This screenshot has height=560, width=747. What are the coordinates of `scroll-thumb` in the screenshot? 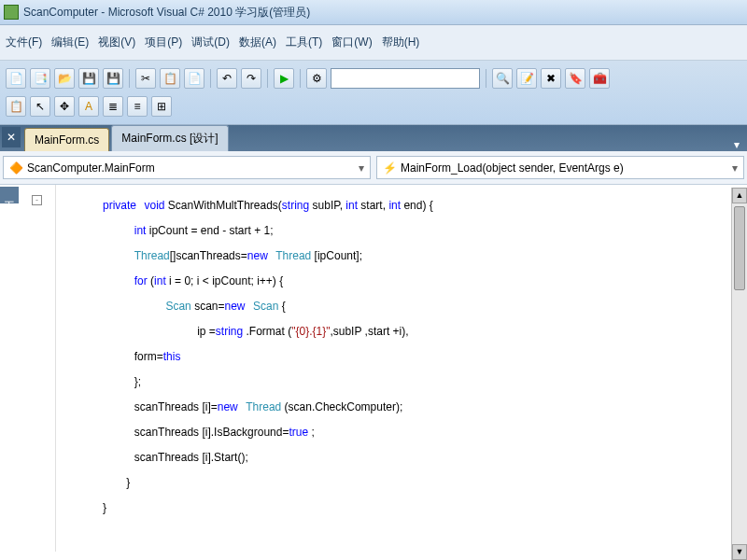 It's located at (740, 248).